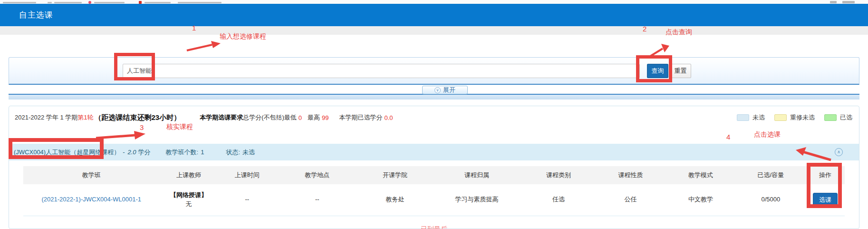 The width and height of the screenshot is (868, 229). I want to click on retake-label: 重修未选, so click(802, 118).